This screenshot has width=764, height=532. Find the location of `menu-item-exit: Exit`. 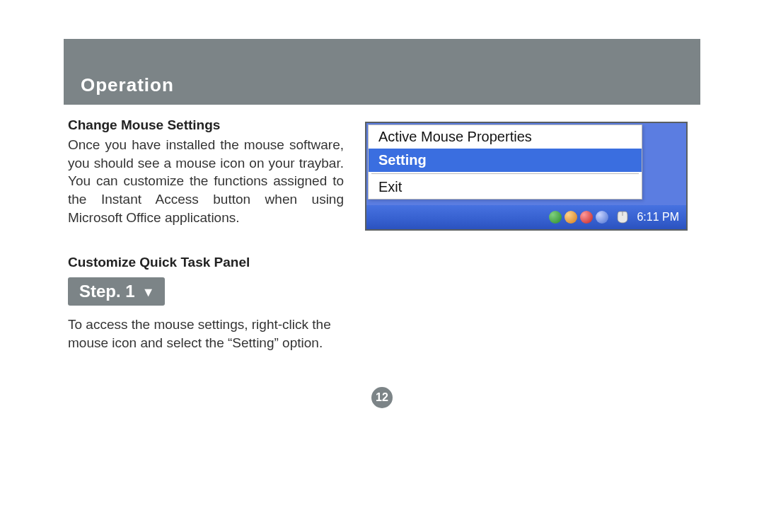

menu-item-exit: Exit is located at coordinates (505, 187).